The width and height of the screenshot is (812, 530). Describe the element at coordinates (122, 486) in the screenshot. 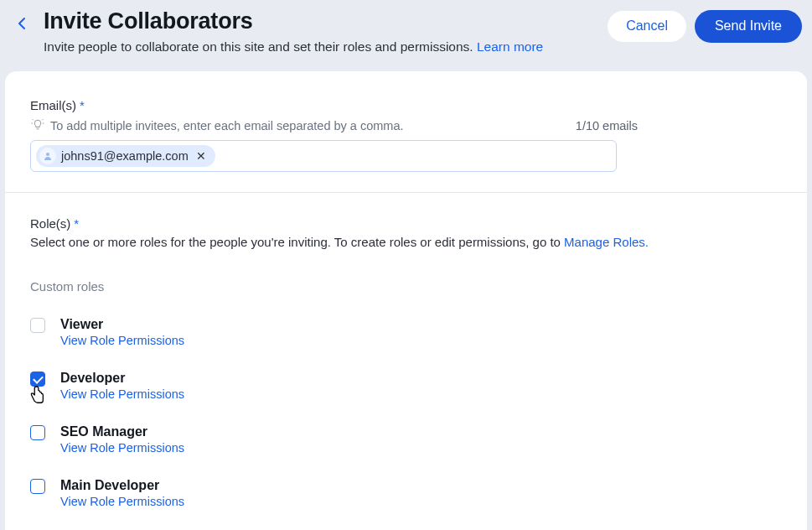

I see `role-name: Main Developer` at that location.